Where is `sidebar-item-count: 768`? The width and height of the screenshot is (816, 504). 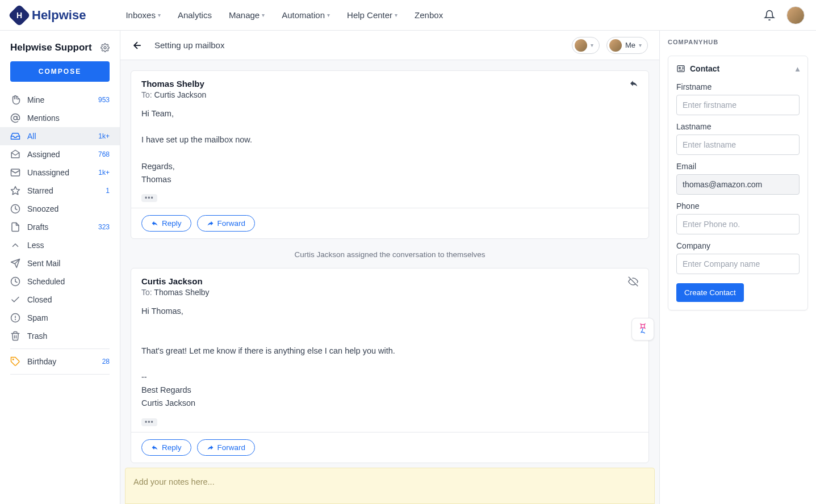 sidebar-item-count: 768 is located at coordinates (104, 154).